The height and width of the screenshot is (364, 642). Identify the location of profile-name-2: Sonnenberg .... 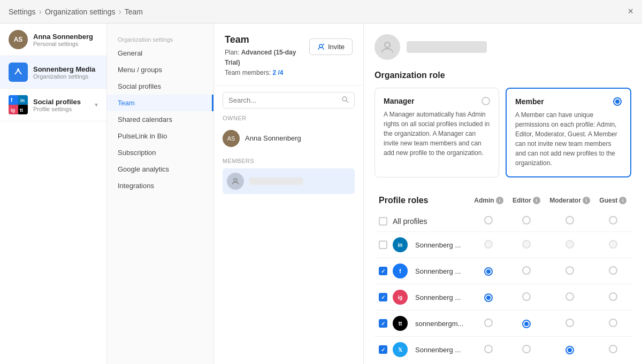
(438, 272).